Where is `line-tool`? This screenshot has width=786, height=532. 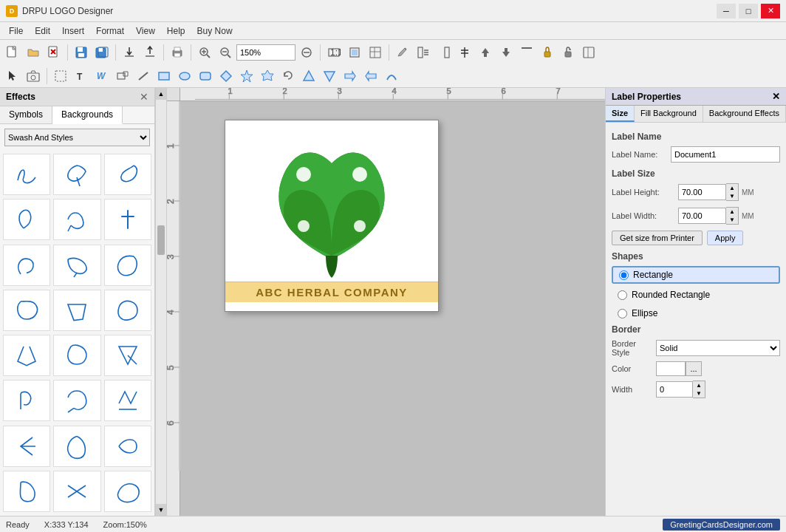 line-tool is located at coordinates (143, 76).